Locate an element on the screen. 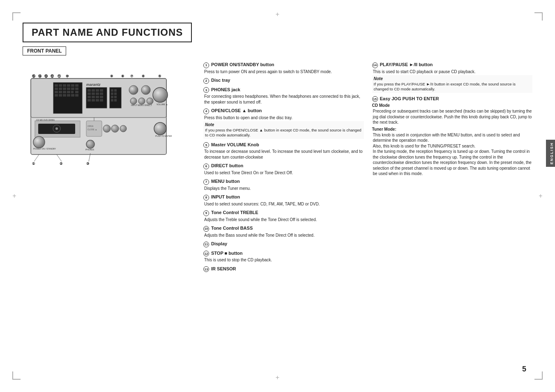 This screenshot has height=392, width=555. item-4-num: 4 is located at coordinates (206, 111).